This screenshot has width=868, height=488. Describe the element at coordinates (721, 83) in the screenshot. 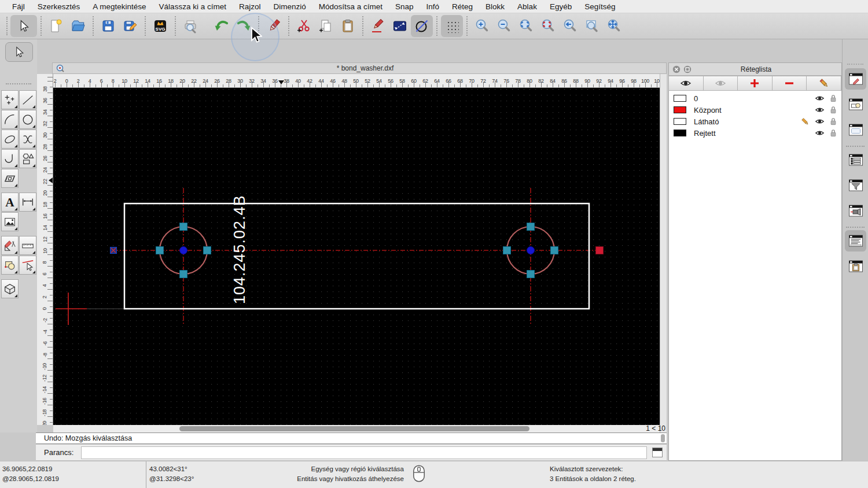

I see `hide-all-layers-button` at that location.